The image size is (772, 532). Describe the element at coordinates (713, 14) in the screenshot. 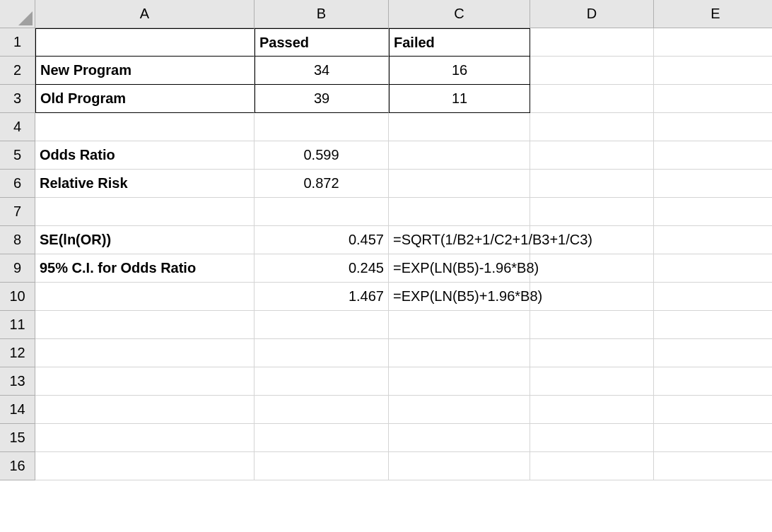

I see `col-header-E: E` at that location.